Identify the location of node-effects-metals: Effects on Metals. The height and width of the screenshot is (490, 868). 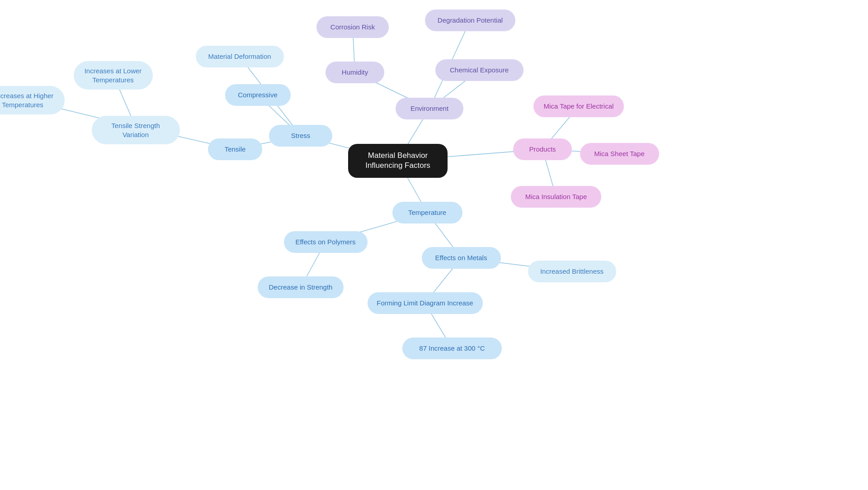
(461, 258).